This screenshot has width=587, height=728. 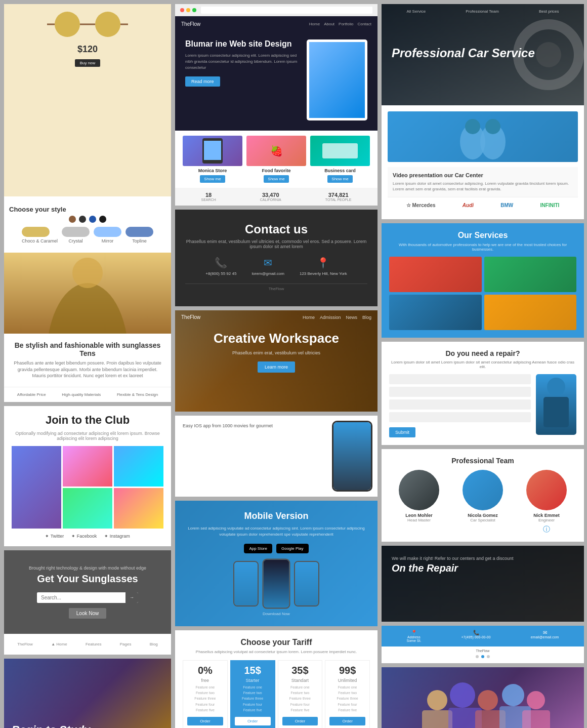 I want to click on facebook-link: ✦ Facebook, so click(x=84, y=536).